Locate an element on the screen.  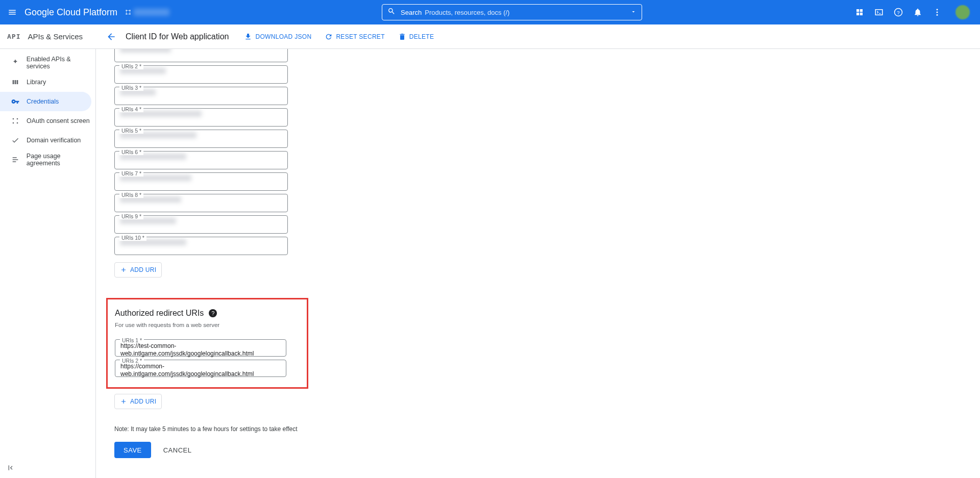
library-icon is located at coordinates (15, 82).